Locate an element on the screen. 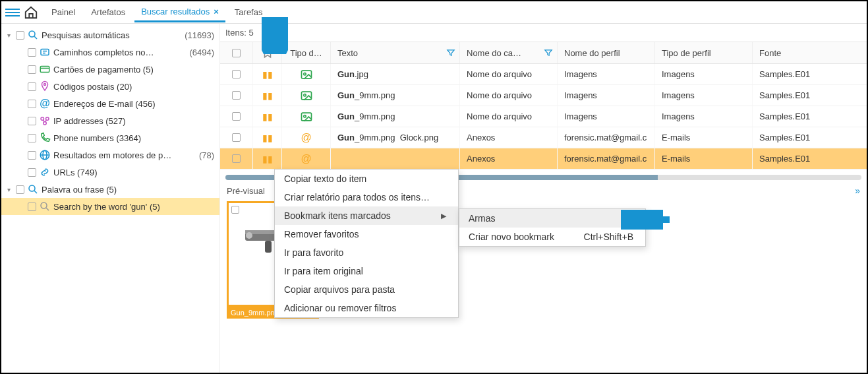 The width and height of the screenshot is (868, 374). menu-create-report: Criar relatório para todos os itens… is located at coordinates (366, 197).